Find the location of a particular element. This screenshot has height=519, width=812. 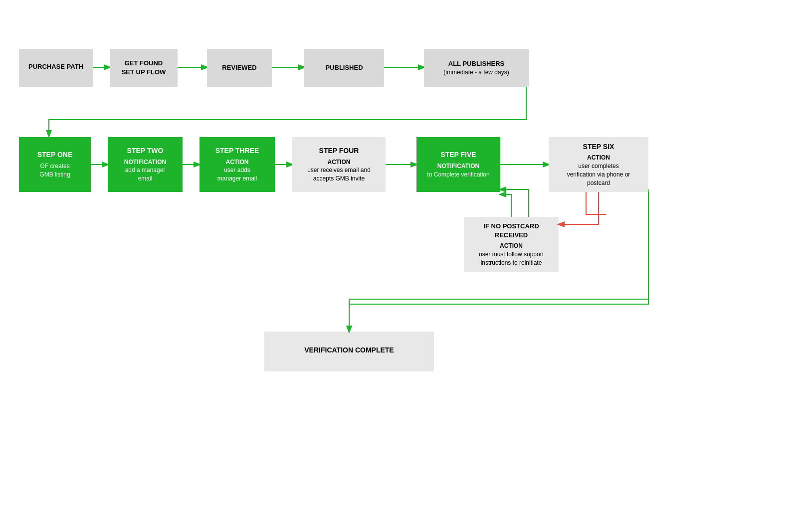

step-five-box: STEP FIVE NOTIFICATION to Complete verif… is located at coordinates (458, 165).